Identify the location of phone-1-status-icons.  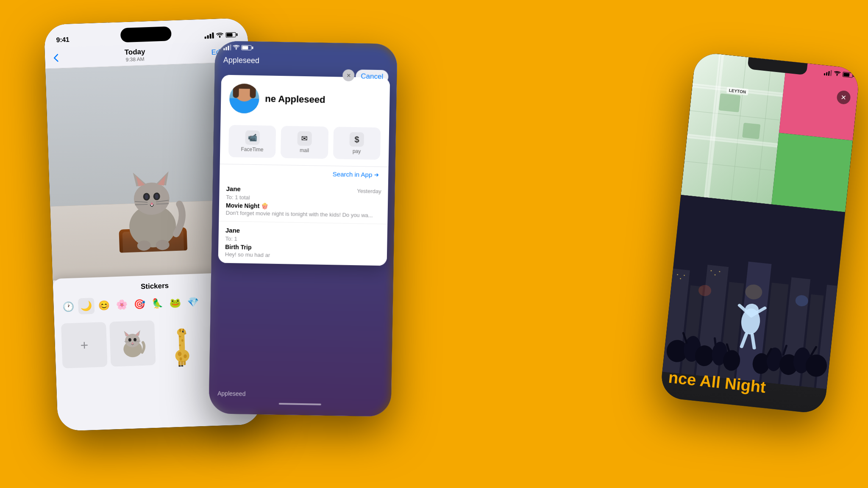
(220, 36).